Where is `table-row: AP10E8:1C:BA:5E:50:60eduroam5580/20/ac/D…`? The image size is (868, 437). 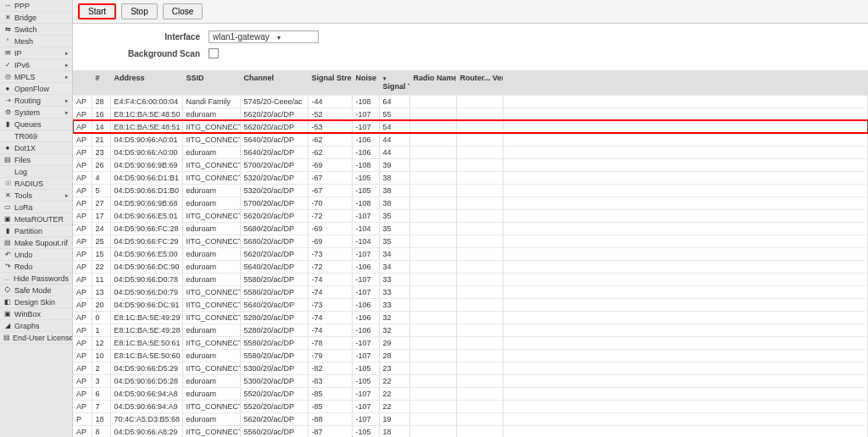 table-row: AP10E8:1C:BA:5E:50:60eduroam5580/20/ac/D… is located at coordinates (470, 356).